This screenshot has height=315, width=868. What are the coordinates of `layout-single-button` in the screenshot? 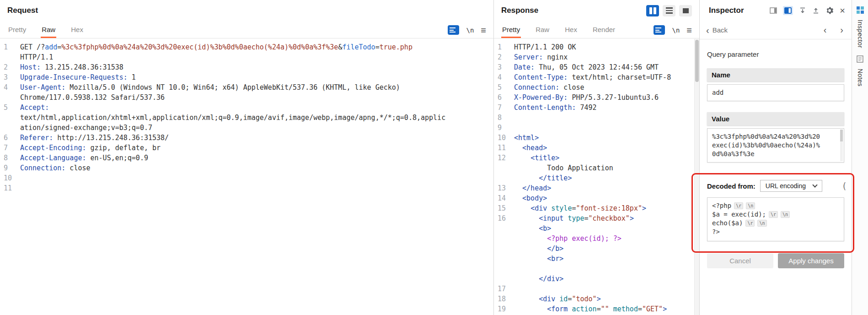 It's located at (686, 11).